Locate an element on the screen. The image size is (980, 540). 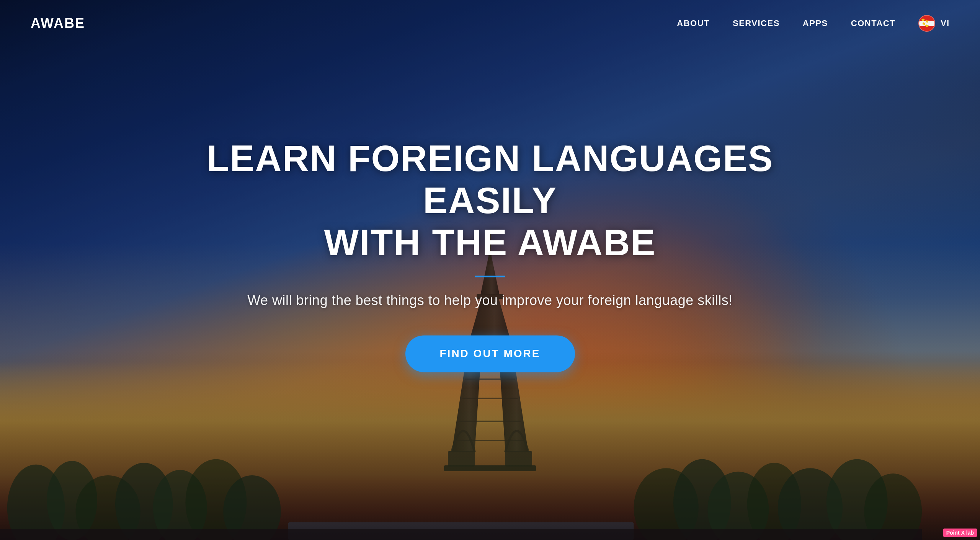
language-switcher: ★ VI is located at coordinates (934, 23).